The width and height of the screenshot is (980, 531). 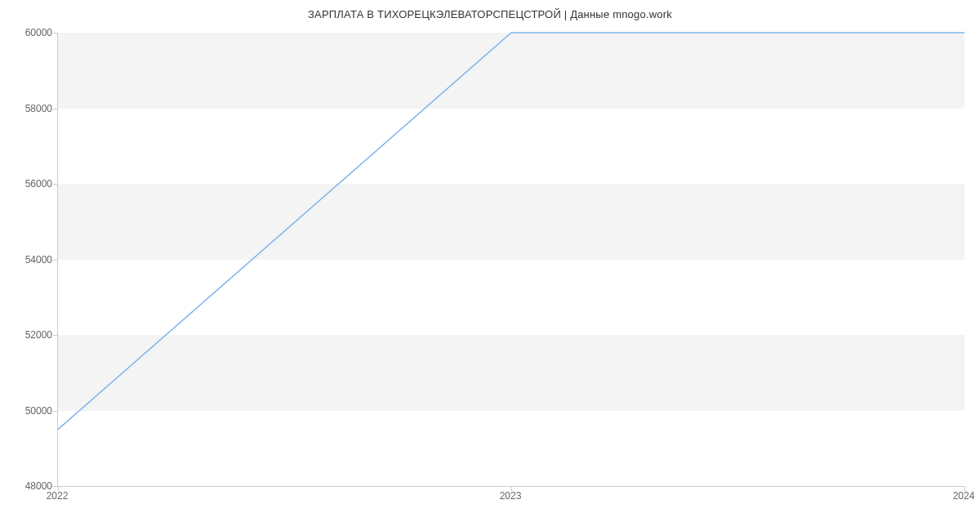 I want to click on y-axis-label: 48000, so click(x=26, y=486).